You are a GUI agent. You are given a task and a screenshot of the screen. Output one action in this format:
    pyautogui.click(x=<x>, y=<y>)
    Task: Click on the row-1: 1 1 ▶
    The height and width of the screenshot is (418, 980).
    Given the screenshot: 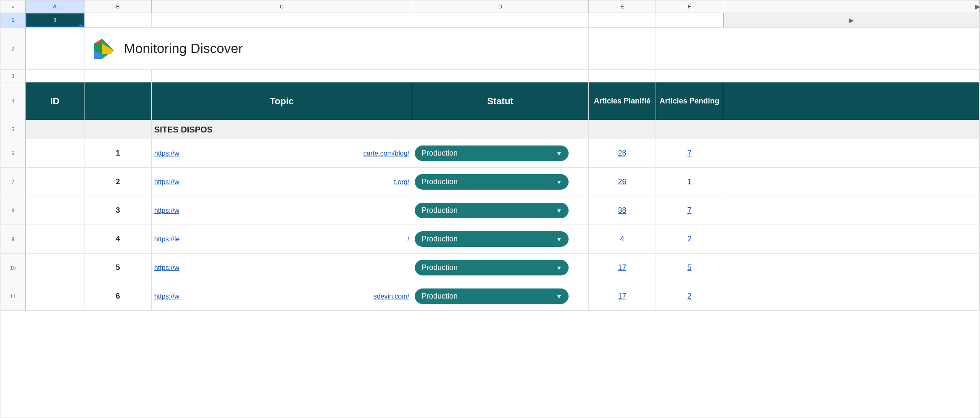 What is the action you would take?
    pyautogui.click(x=490, y=20)
    